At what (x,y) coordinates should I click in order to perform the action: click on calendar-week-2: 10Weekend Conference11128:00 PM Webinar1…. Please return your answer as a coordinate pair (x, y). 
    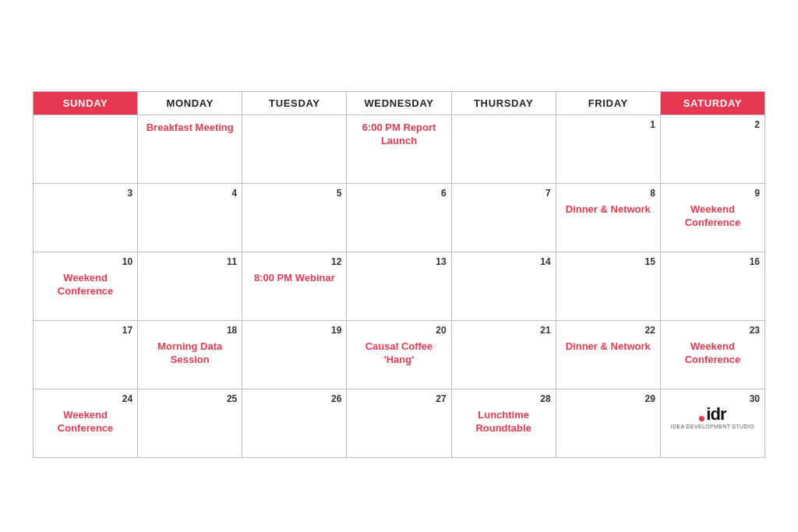
    Looking at the image, I should click on (399, 287).